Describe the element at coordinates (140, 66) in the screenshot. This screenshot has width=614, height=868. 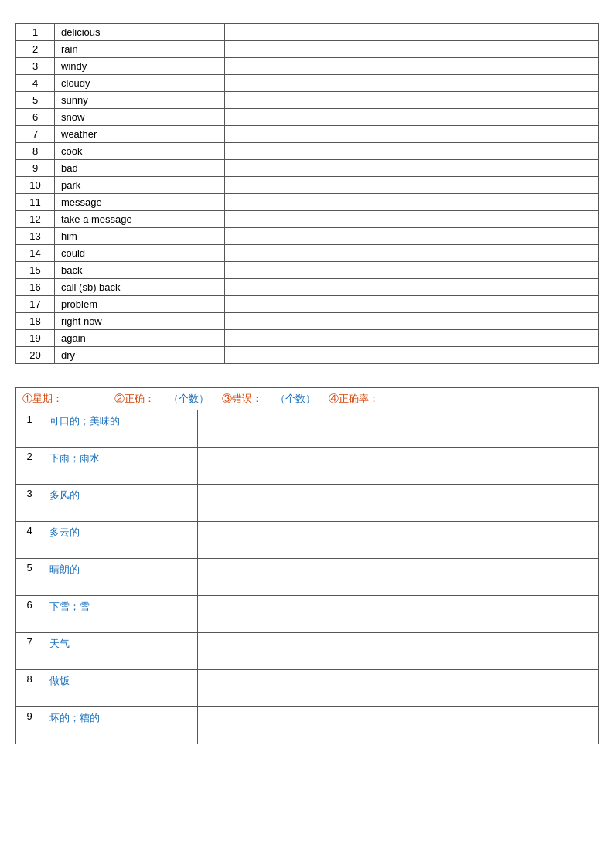
I see `word-cell: windy` at that location.